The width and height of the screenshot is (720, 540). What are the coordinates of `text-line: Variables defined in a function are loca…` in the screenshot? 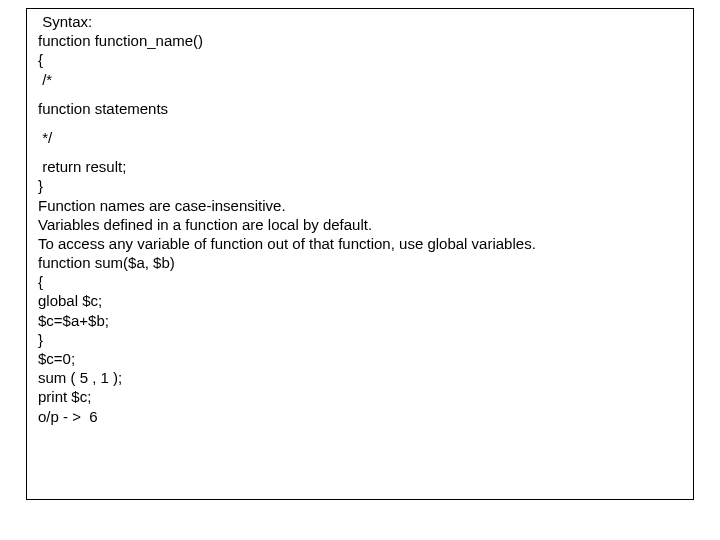 It's located at (366, 224).